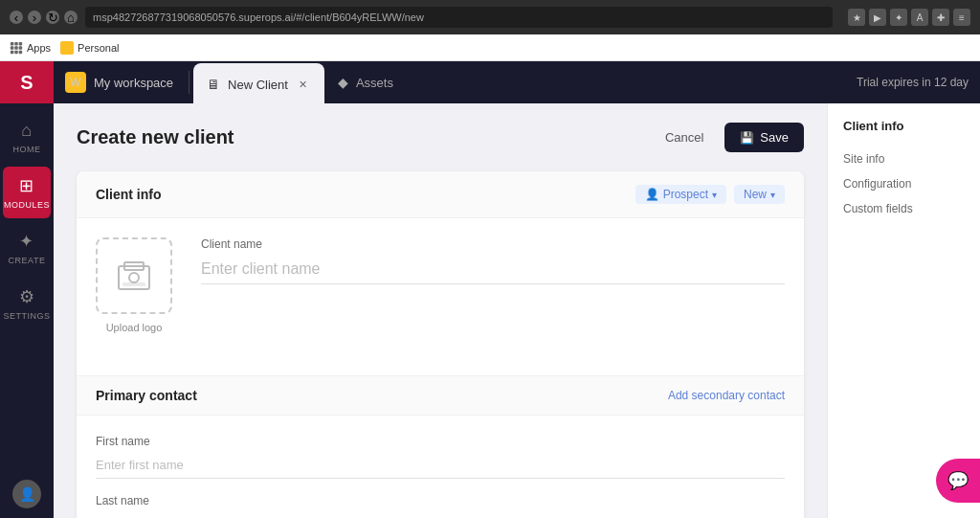 Image resolution: width=980 pixels, height=518 pixels. What do you see at coordinates (440, 395) in the screenshot?
I see `primary-contact-header: Primary contact Add secondary contact` at bounding box center [440, 395].